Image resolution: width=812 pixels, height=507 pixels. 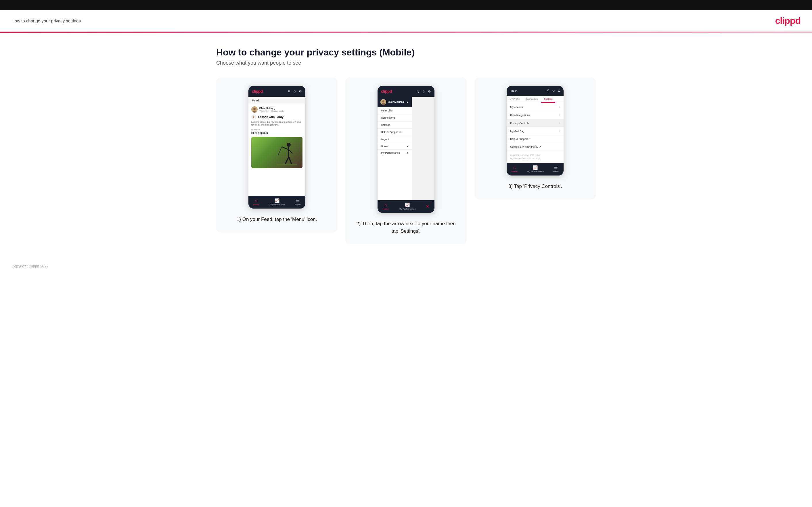 I want to click on settings-item-serviceprivacy: Service & Privacy Policy ↗, so click(x=535, y=147).